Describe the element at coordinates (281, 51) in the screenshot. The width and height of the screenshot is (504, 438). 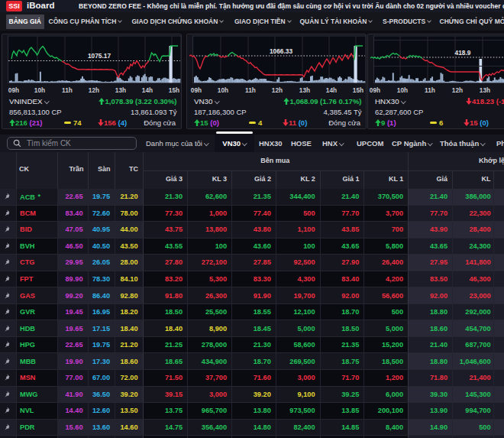
I see `svg-text: 1066.33` at that location.